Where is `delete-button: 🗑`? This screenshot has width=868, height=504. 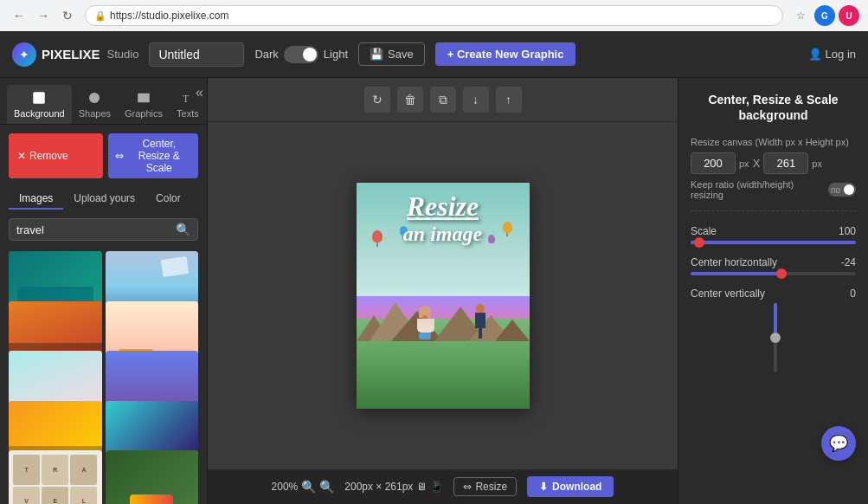
delete-button: 🗑 is located at coordinates (410, 100).